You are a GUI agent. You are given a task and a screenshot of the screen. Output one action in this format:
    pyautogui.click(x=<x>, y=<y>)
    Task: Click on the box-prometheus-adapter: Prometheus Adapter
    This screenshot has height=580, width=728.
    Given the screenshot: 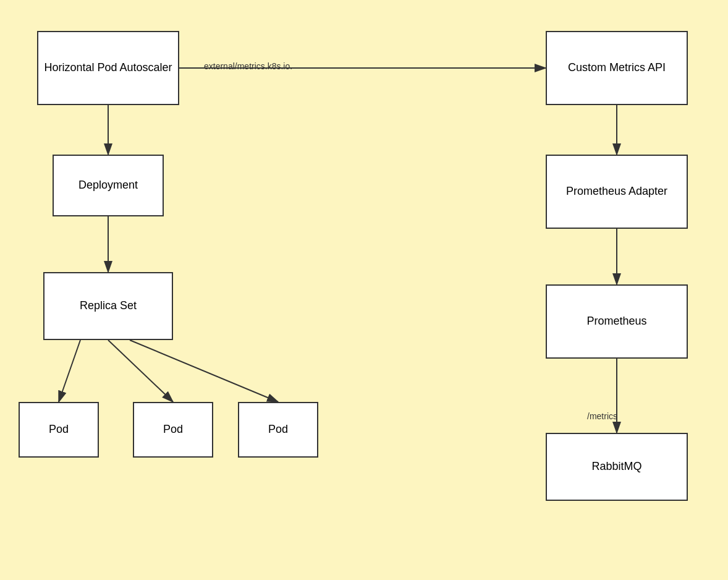 What is the action you would take?
    pyautogui.click(x=617, y=192)
    